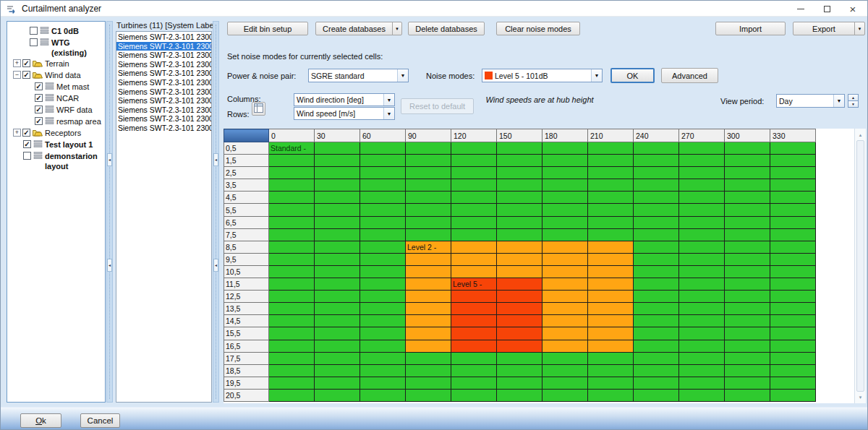 This screenshot has height=430, width=868. I want to click on tree-item: +✓Receptors, so click(56, 133).